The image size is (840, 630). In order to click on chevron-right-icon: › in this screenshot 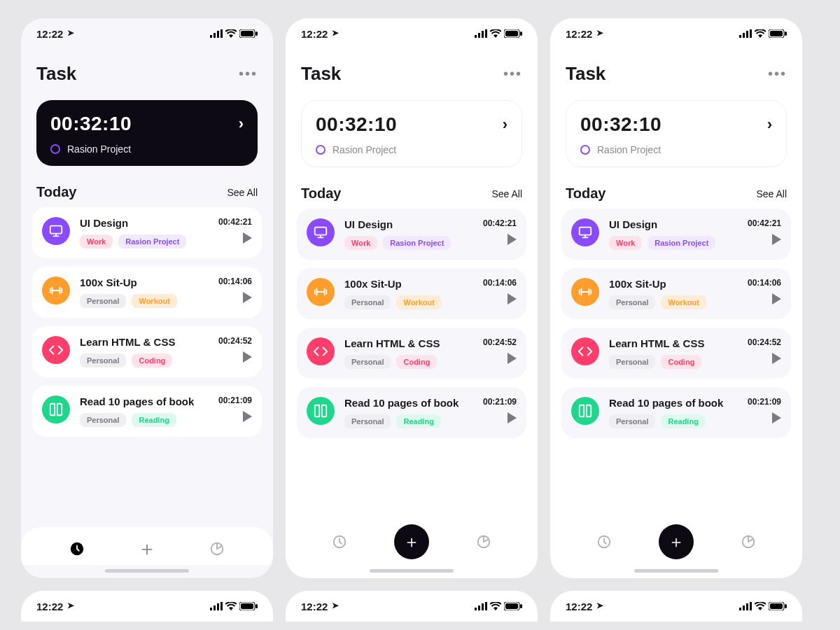, I will do `click(241, 124)`.